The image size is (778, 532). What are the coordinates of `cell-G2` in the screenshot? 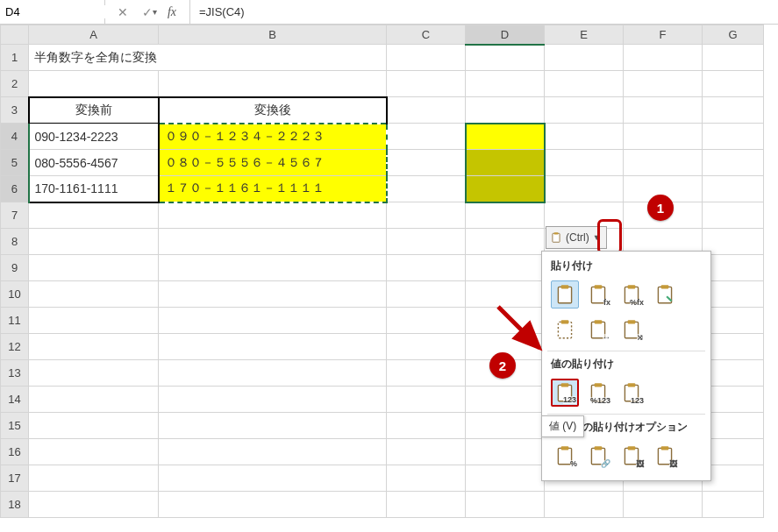 It's located at (733, 84).